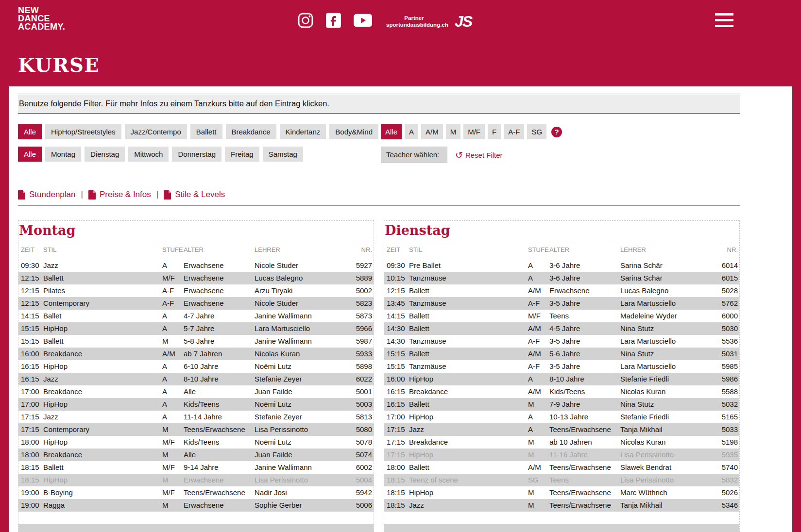  I want to click on stile-levels-link: Stile & Levels, so click(194, 195).